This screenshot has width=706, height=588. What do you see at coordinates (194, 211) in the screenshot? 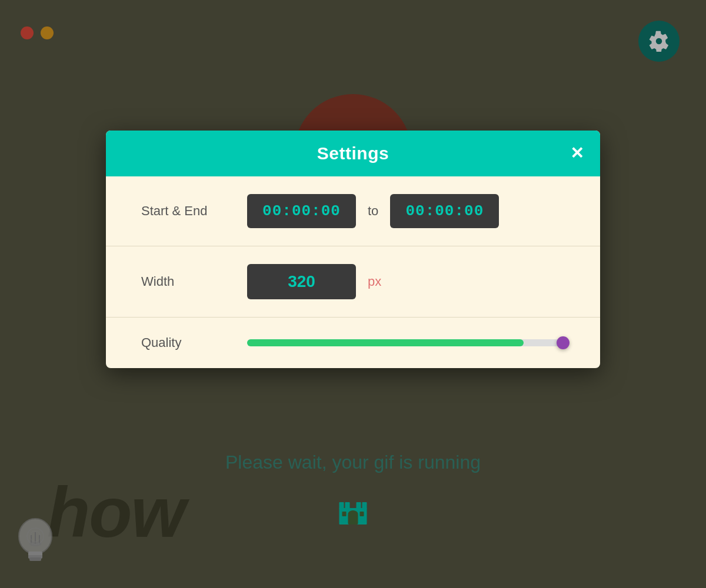
I see `start-end-label: Start & End` at bounding box center [194, 211].